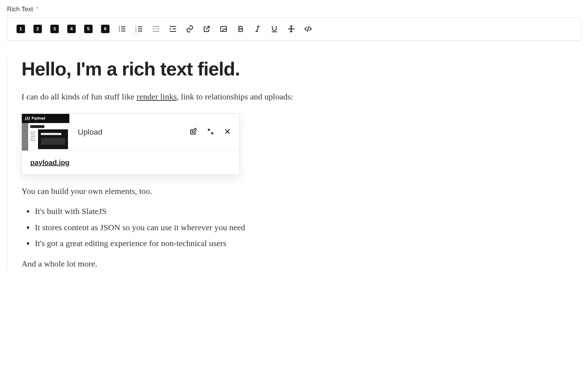 The height and width of the screenshot is (373, 588). What do you see at coordinates (38, 29) in the screenshot?
I see `heading-2-button: 2` at bounding box center [38, 29].